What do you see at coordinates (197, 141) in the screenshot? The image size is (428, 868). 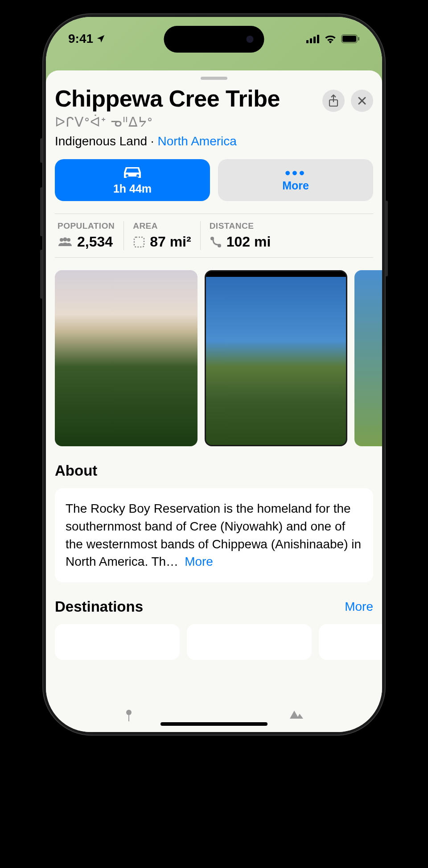 I see `place-region-link: North America` at bounding box center [197, 141].